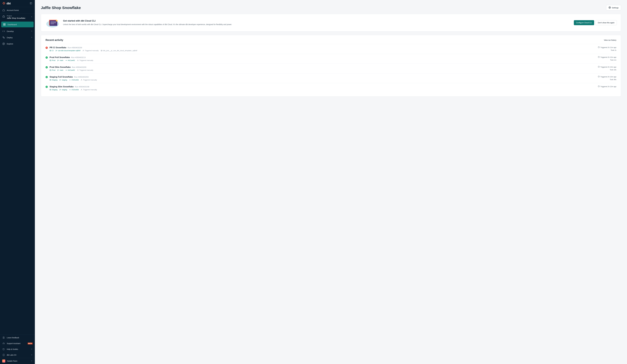 Image resolution: width=627 pixels, height=364 pixels. I want to click on promo-illustration, so click(52, 23).